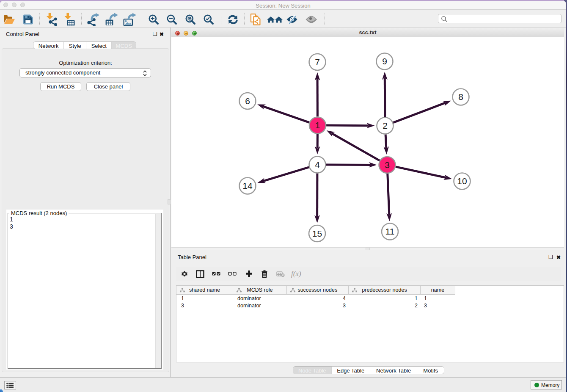 The image size is (567, 392). What do you see at coordinates (318, 125) in the screenshot?
I see `svg-text: 1` at bounding box center [318, 125].